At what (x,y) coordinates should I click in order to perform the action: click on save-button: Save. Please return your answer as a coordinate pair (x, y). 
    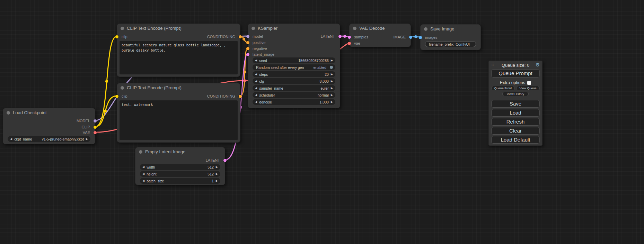
    Looking at the image, I should click on (515, 104).